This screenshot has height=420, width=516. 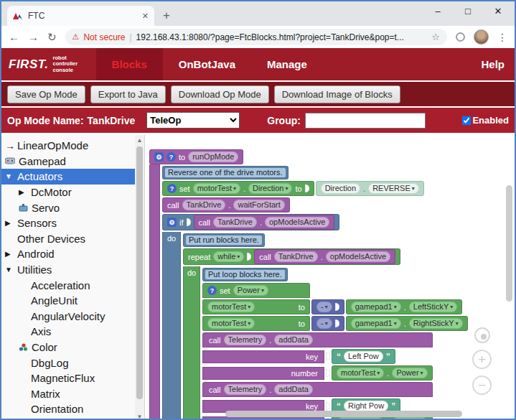 What do you see at coordinates (287, 65) in the screenshot?
I see `nav-manage: Manage` at bounding box center [287, 65].